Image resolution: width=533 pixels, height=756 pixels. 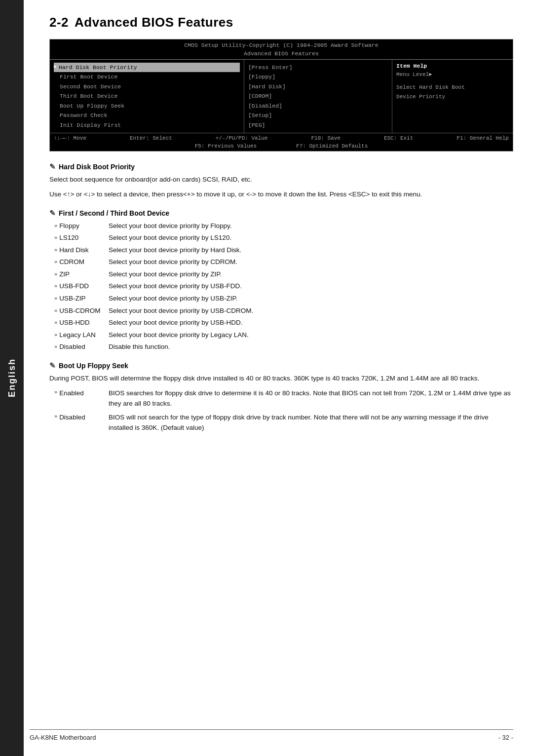 I want to click on item-name-harddisk: »Hard Disk, so click(x=81, y=250).